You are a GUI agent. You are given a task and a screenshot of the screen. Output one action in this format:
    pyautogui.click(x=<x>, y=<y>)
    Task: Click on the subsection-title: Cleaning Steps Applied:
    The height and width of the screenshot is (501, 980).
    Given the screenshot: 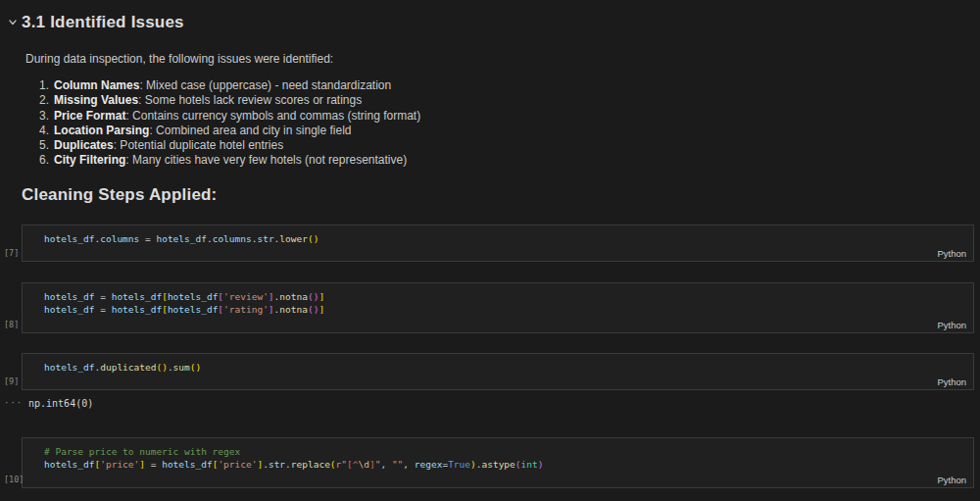 What is the action you would take?
    pyautogui.click(x=501, y=195)
    